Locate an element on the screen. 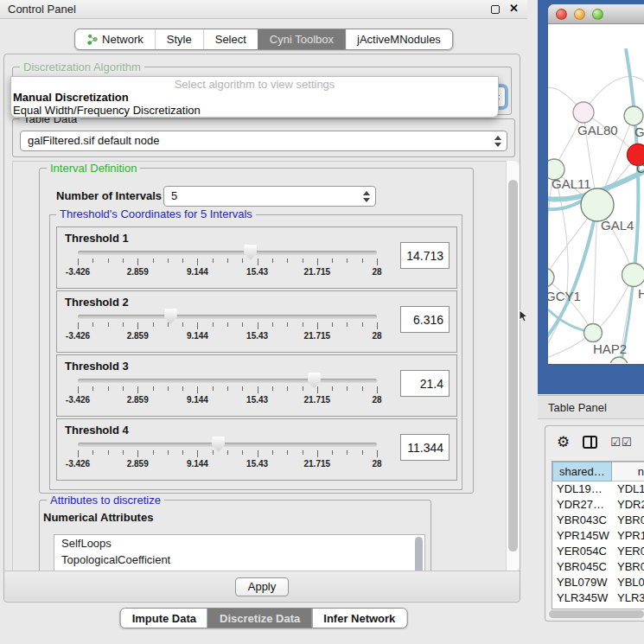  tab: Impute Data is located at coordinates (164, 618).